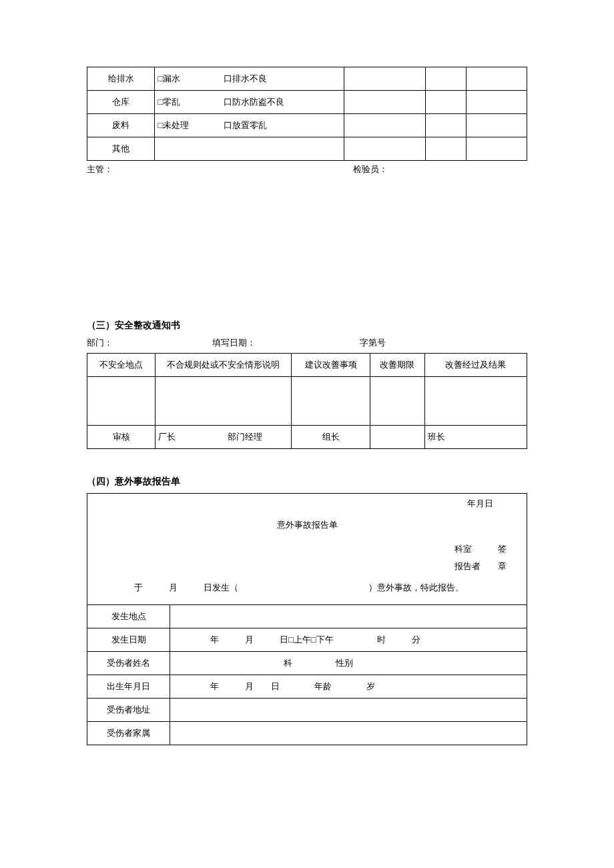 This screenshot has height=868, width=614. I want to click on value-address, so click(348, 710).